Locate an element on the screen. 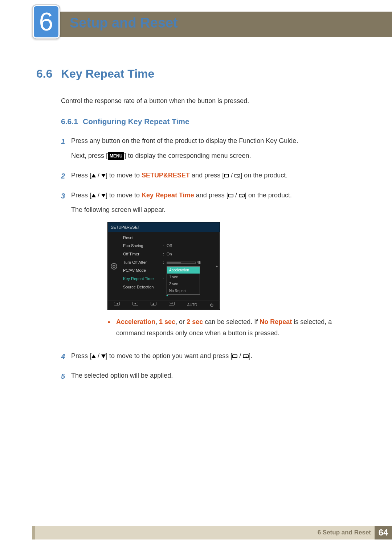 Image resolution: width=392 pixels, height=554 pixels. osd-value: On is located at coordinates (189, 254).